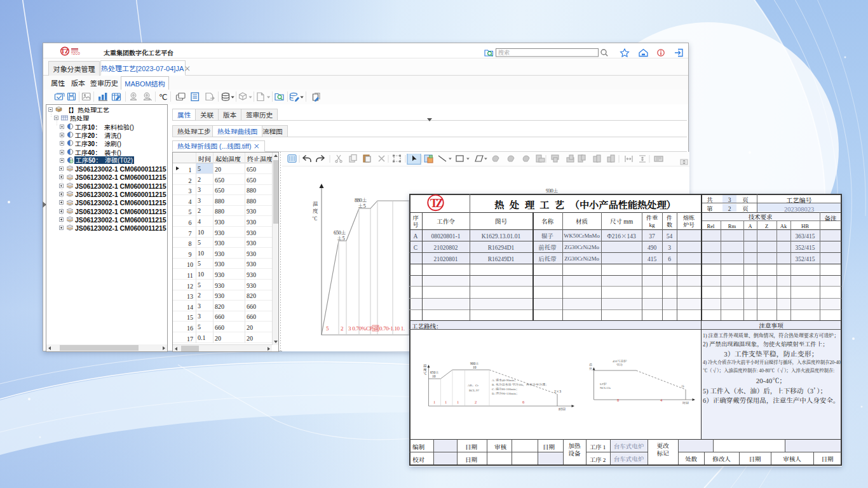 This screenshot has height=488, width=868. What do you see at coordinates (661, 400) in the screenshot?
I see `svg-text: 4` at bounding box center [661, 400].